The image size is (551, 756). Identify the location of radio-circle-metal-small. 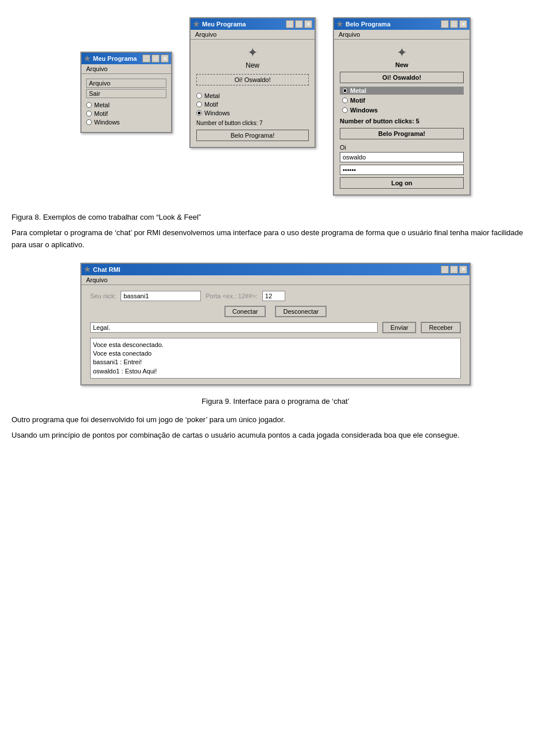
(89, 105).